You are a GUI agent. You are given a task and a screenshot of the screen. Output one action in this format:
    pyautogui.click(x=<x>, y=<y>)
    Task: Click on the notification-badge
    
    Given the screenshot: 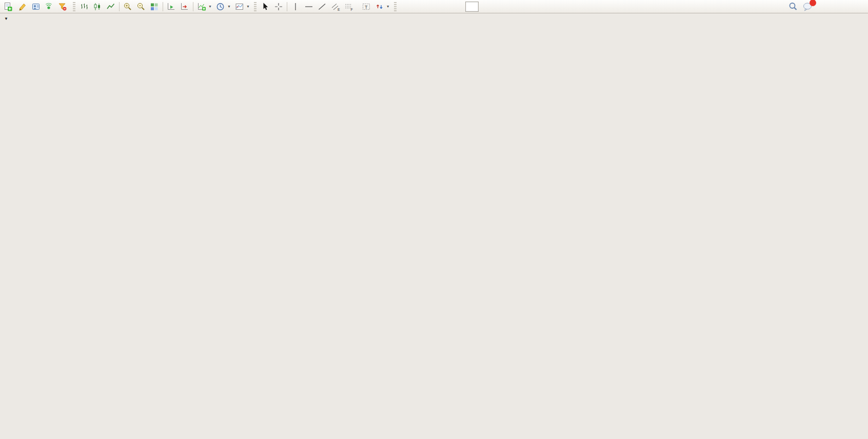 What is the action you would take?
    pyautogui.click(x=813, y=3)
    